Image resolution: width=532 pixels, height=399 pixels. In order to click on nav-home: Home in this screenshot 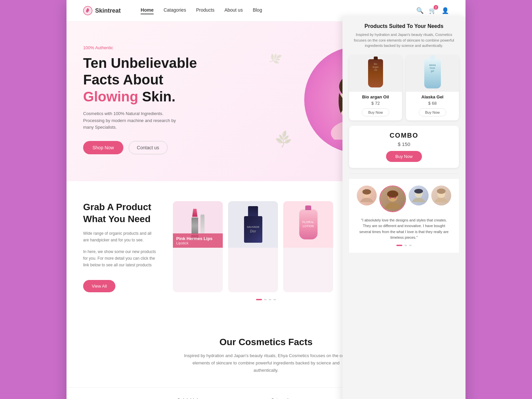, I will do `click(147, 11)`.